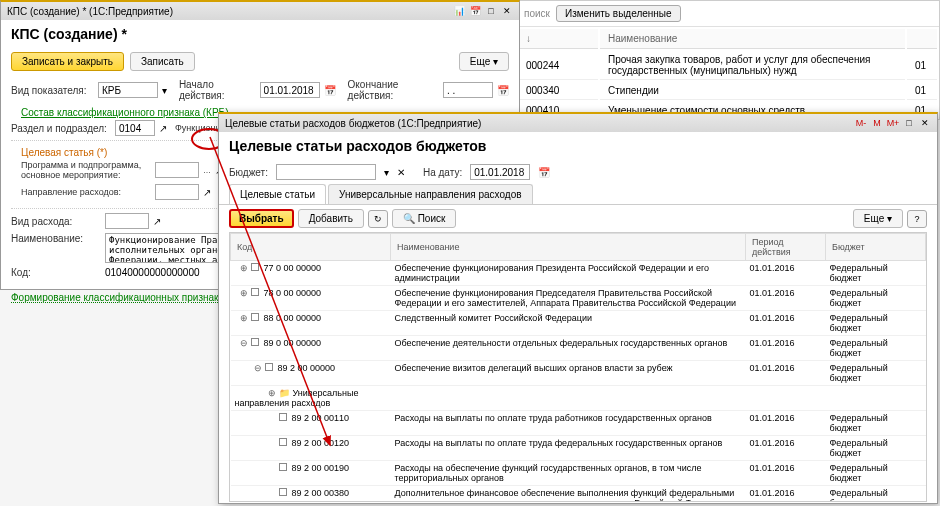  Describe the element at coordinates (893, 123) in the screenshot. I see `m-plus-icon: М+` at that location.